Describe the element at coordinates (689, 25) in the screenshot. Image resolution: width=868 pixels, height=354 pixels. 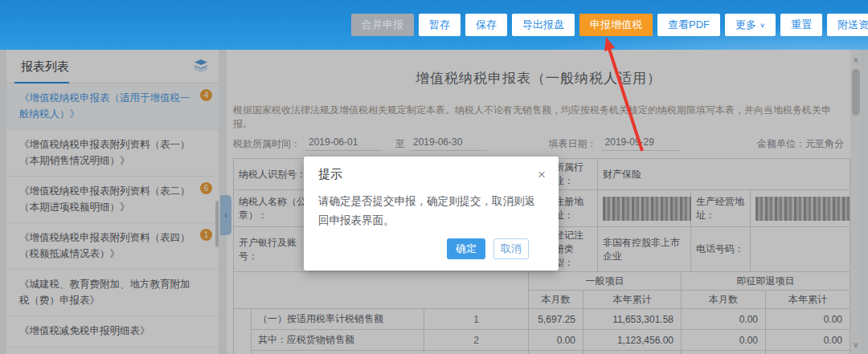
I see `view-pdf-button: 查看PDF` at that location.